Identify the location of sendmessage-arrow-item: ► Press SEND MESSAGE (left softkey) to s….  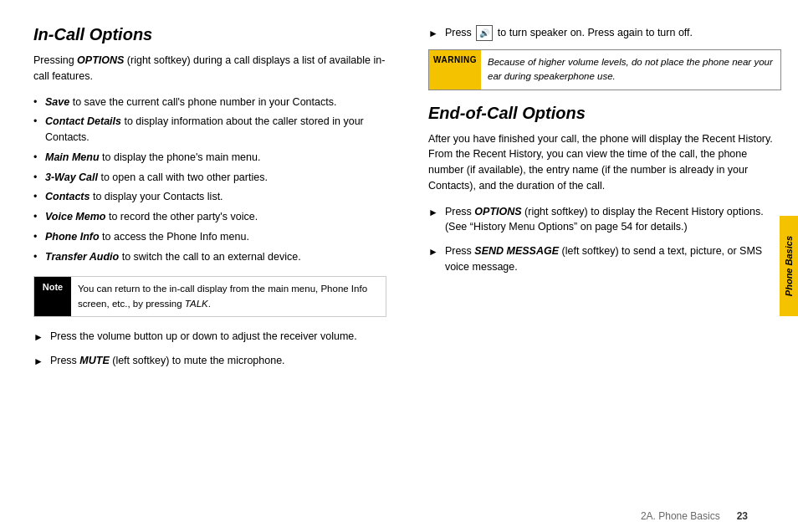
(605, 259).